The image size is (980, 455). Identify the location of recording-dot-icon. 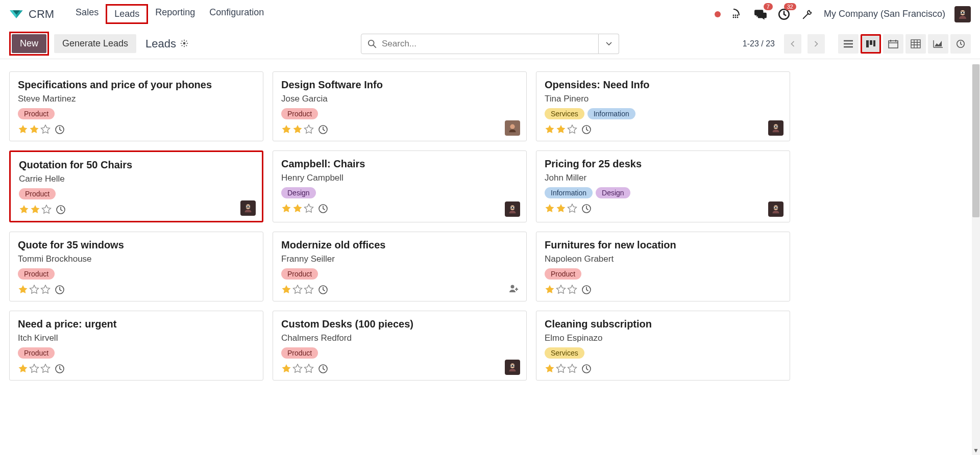
(718, 14).